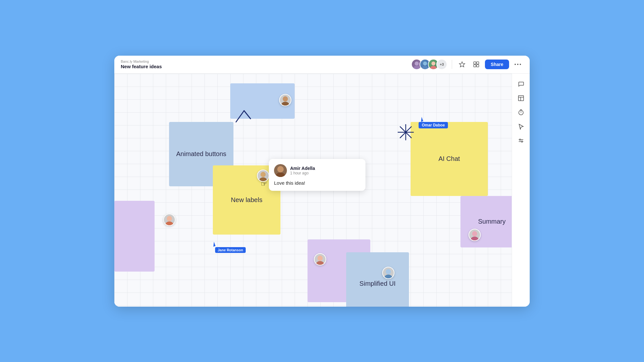 Image resolution: width=644 pixels, height=362 pixels. Describe the element at coordinates (303, 173) in the screenshot. I see `comment-time: 1 hour ago` at that location.